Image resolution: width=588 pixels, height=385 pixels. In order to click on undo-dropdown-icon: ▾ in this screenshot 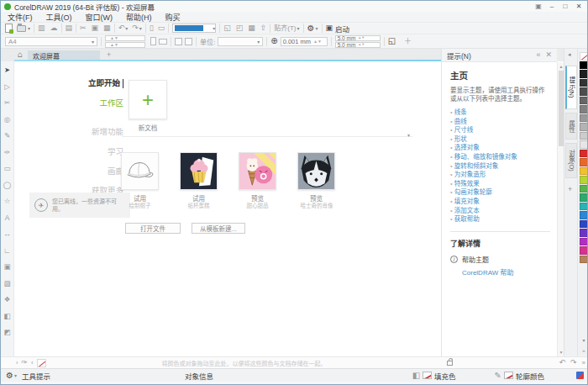, I will do `click(126, 29)`.